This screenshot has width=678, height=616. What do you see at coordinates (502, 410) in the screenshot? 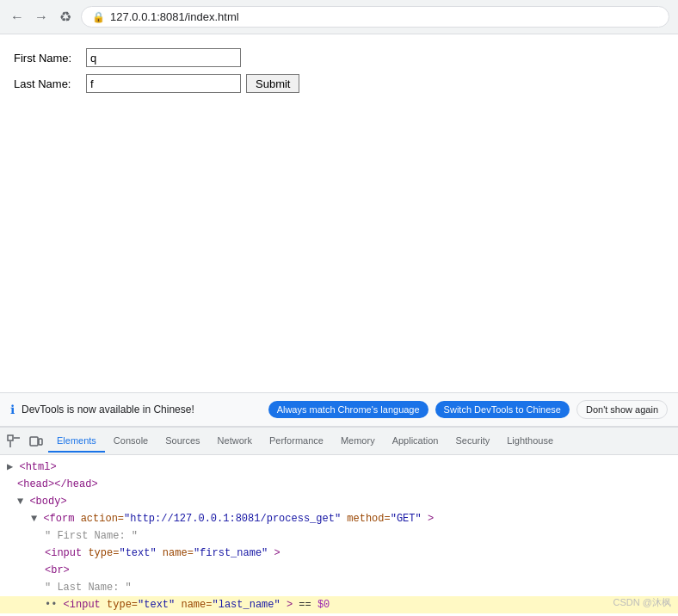
I see `switch-chinese-button: Switch DevTools to Chinese` at bounding box center [502, 410].